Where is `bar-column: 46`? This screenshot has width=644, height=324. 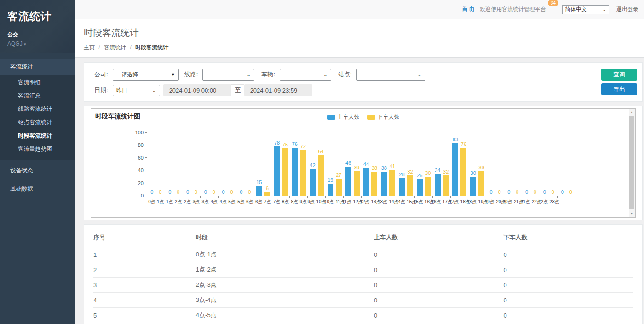 bar-column: 46 is located at coordinates (348, 178).